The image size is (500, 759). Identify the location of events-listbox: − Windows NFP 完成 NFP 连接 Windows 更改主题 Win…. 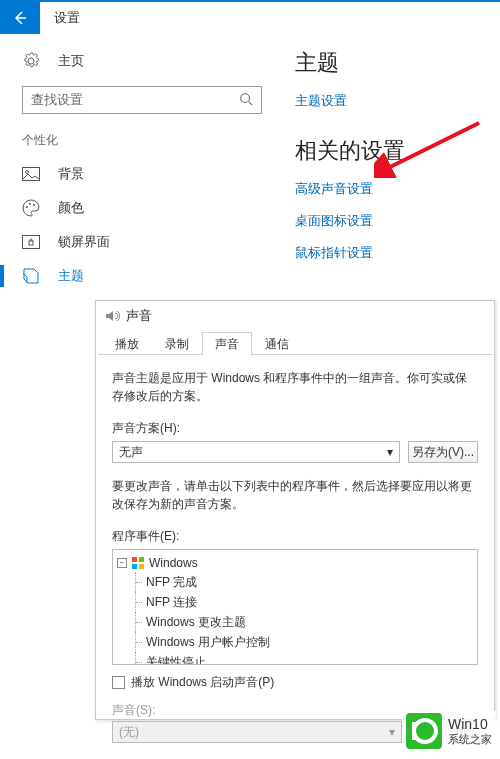
(295, 607).